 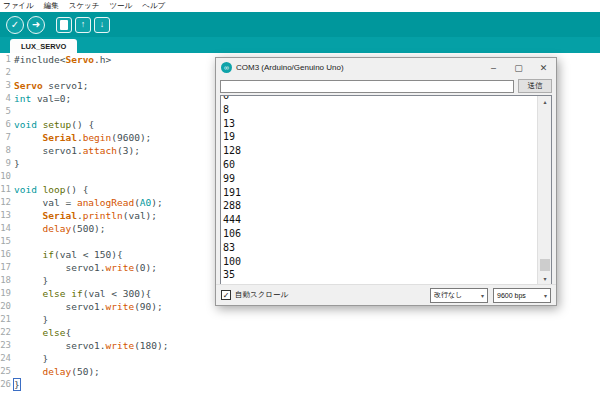 I want to click on serial-value: 191, so click(x=387, y=193).